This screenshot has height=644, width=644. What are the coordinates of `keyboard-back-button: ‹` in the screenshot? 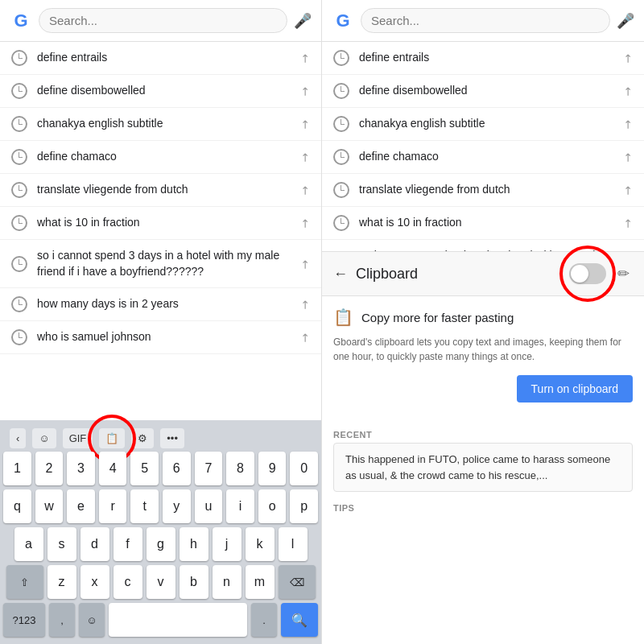 It's located at (18, 438).